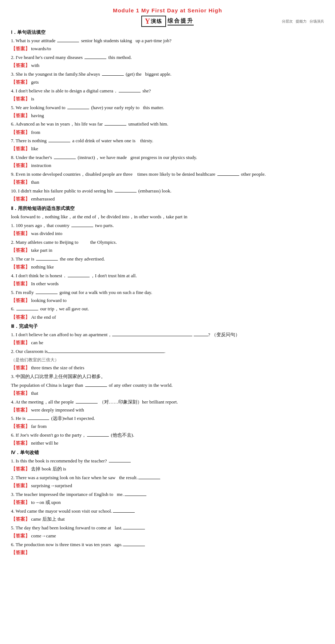  What do you see at coordinates (168, 553) in the screenshot?
I see `answer-4-6: 【答案】` at bounding box center [168, 553].